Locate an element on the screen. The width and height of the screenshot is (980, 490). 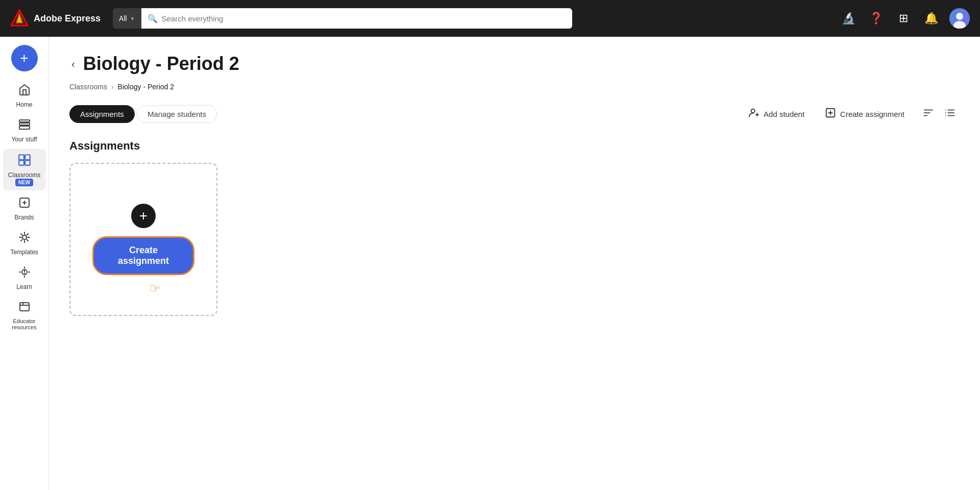
sort-view-button is located at coordinates (928, 114).